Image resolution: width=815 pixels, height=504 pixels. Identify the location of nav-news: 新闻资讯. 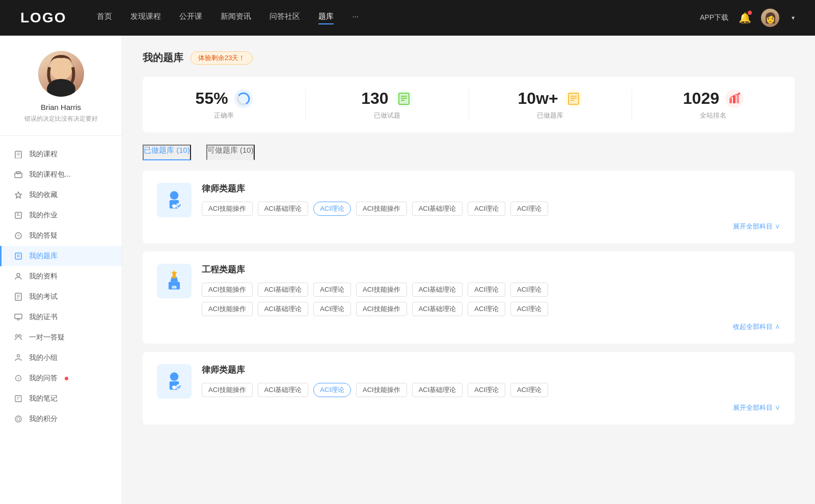
(236, 18).